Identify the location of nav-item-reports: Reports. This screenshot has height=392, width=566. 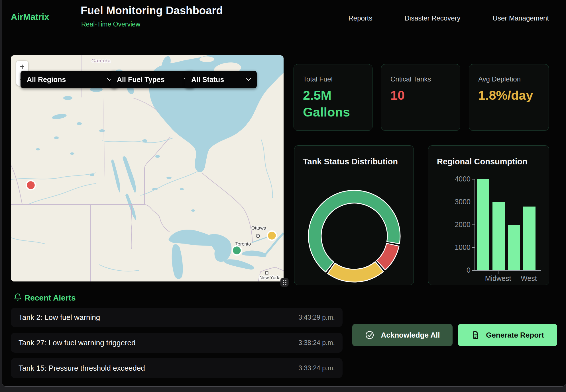
(360, 18).